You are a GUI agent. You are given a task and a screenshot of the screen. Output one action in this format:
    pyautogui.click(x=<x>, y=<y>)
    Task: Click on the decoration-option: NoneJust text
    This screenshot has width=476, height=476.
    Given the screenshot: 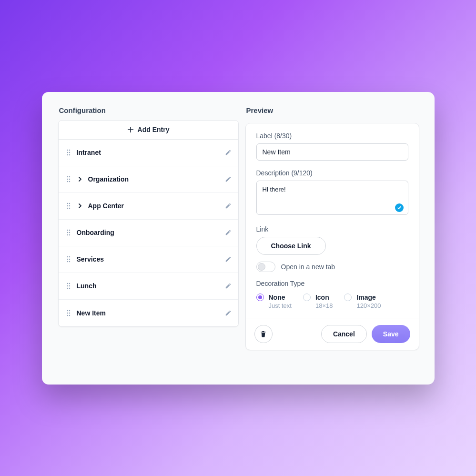 What is the action you would take?
    pyautogui.click(x=274, y=302)
    